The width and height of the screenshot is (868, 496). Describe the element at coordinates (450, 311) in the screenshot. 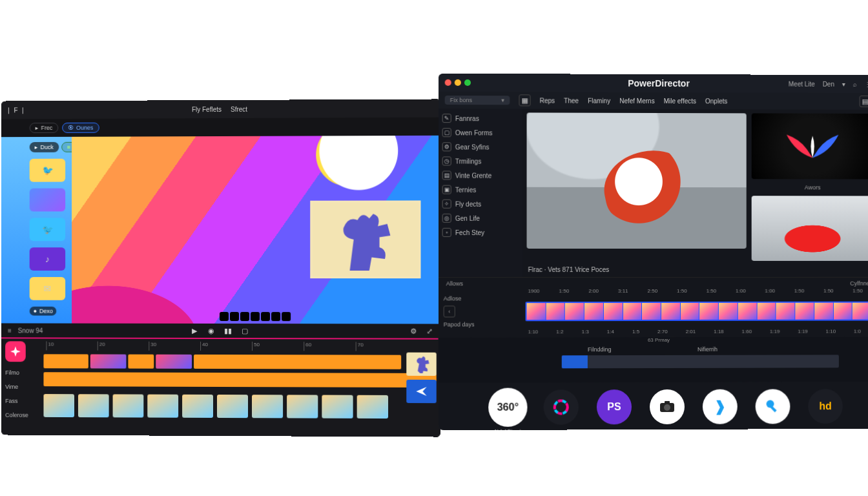

I see `prev-button: ‹` at that location.